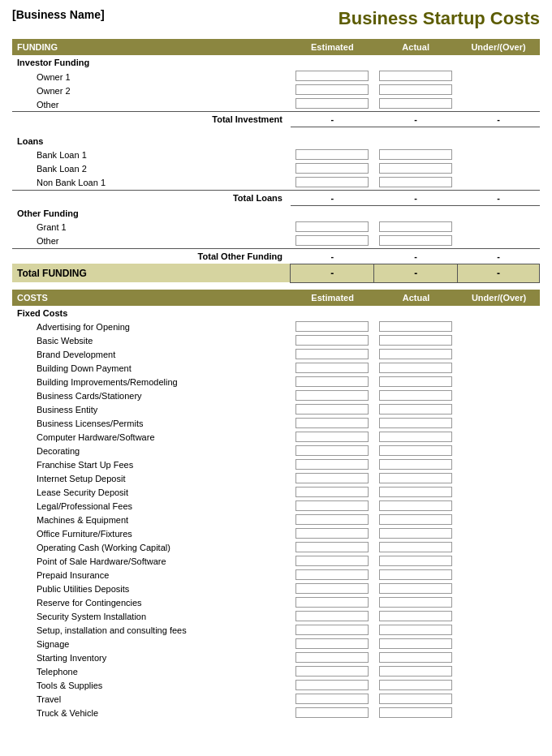  Describe the element at coordinates (416, 89) in the screenshot. I see `owner2-actual-input` at that location.